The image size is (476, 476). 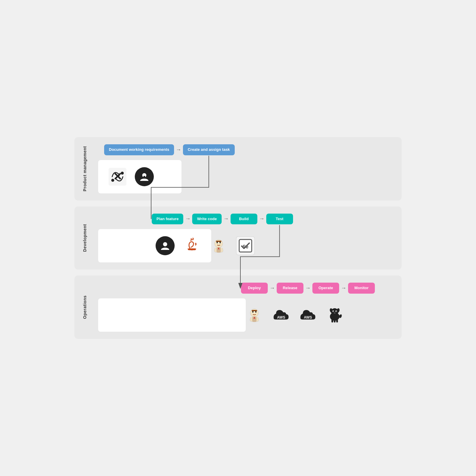 I want to click on pm-icon-mixpanel: ✕, so click(x=118, y=177).